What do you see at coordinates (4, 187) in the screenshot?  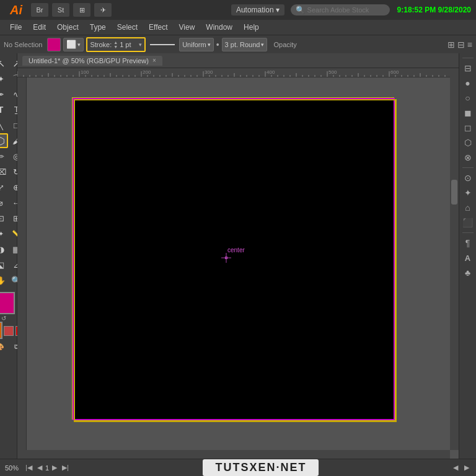 I see `scale-tool: ⤢` at bounding box center [4, 187].